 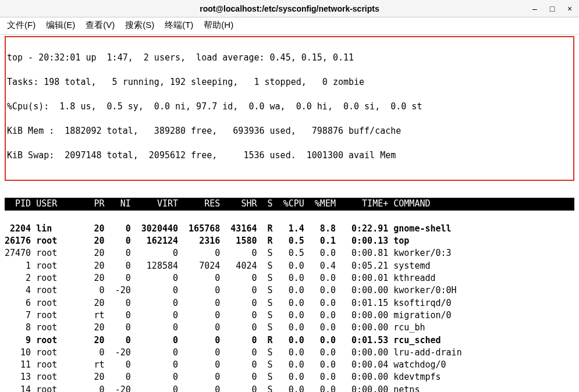 I want to click on menu-edit: 编辑(E), so click(x=61, y=26).